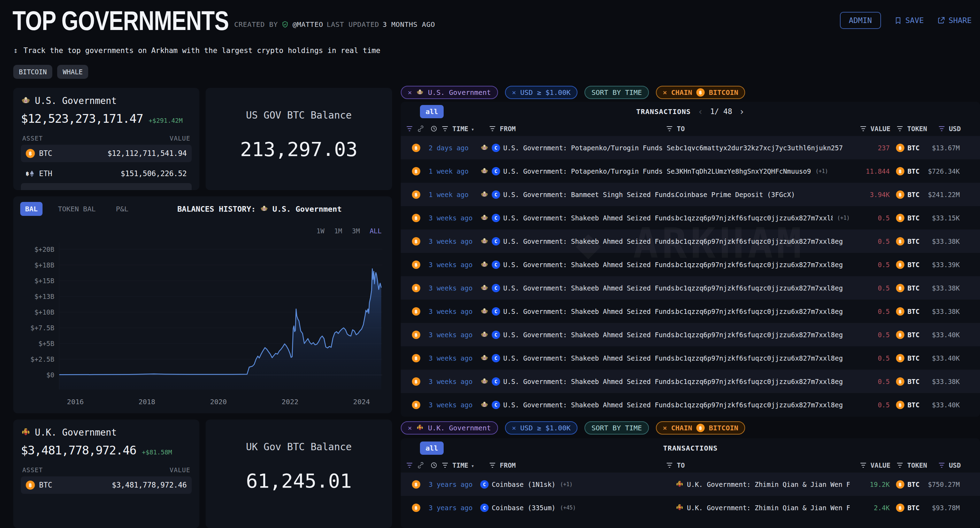  What do you see at coordinates (578, 484) in the screenshot?
I see `tx-from-entity: Coinbase (1N1sk) (+1)` at bounding box center [578, 484].